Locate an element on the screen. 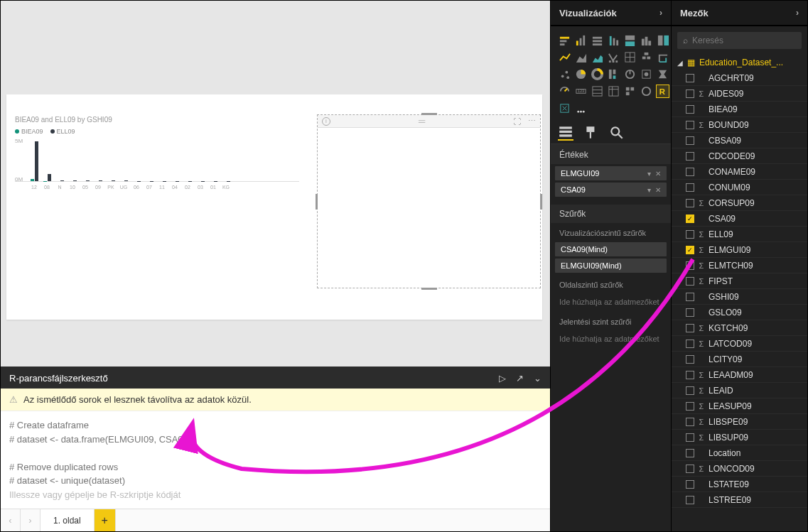  fields-search: ⌕ is located at coordinates (739, 40).